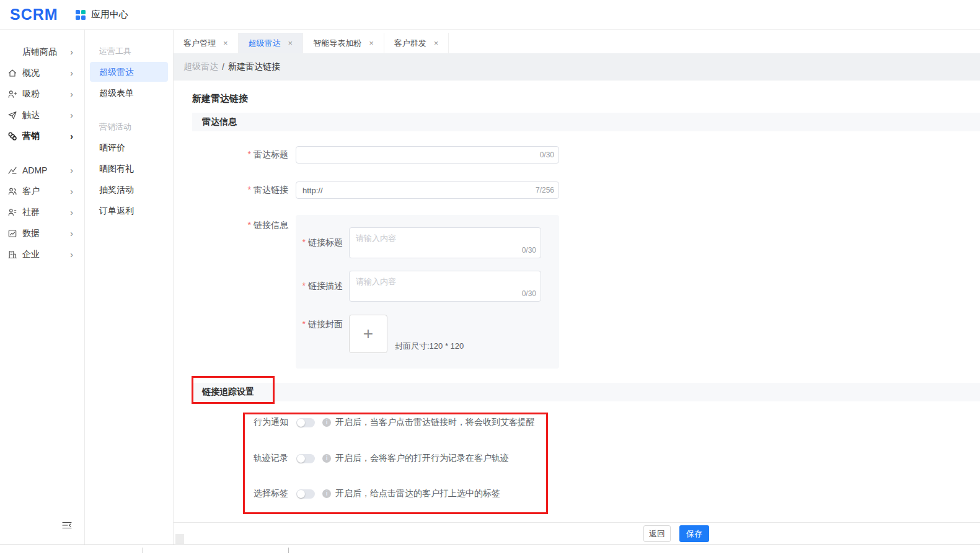 This screenshot has width=980, height=555. Describe the element at coordinates (12, 136) in the screenshot. I see `share-icon` at that location.